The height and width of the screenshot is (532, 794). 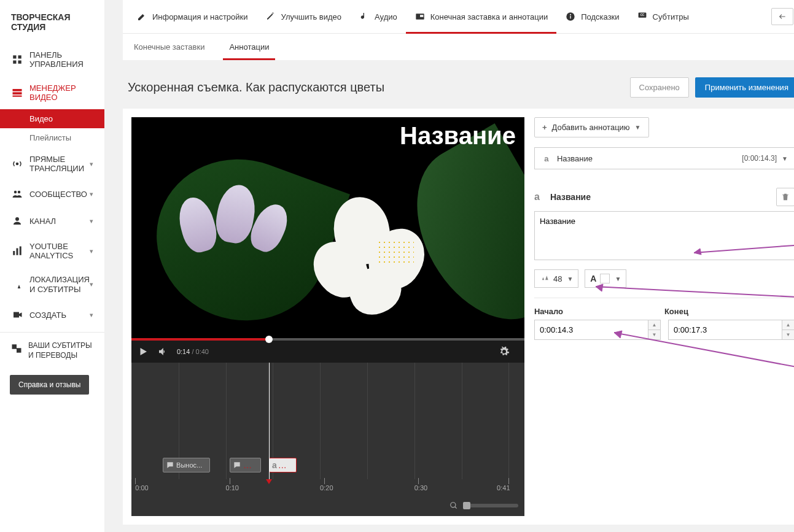 What do you see at coordinates (17, 251) in the screenshot?
I see `analytics-icon` at bounding box center [17, 251].